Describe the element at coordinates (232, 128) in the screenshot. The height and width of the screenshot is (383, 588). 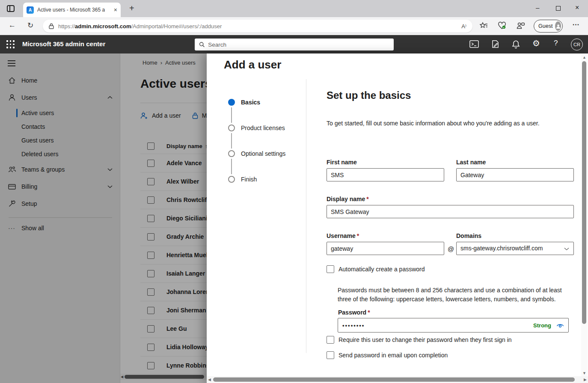
I see `step-dot-product-licenses` at that location.